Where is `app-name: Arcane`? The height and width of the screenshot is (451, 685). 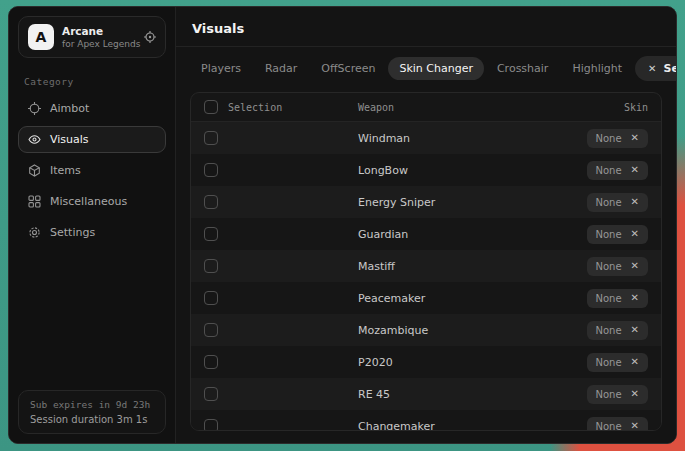
app-name: Arcane is located at coordinates (99, 31).